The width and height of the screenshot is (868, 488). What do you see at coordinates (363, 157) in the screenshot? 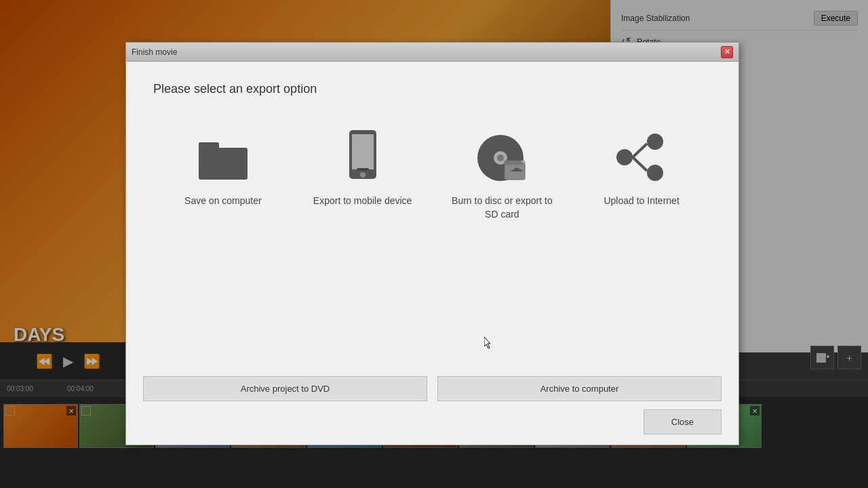
I see `mobile-icon` at bounding box center [363, 157].